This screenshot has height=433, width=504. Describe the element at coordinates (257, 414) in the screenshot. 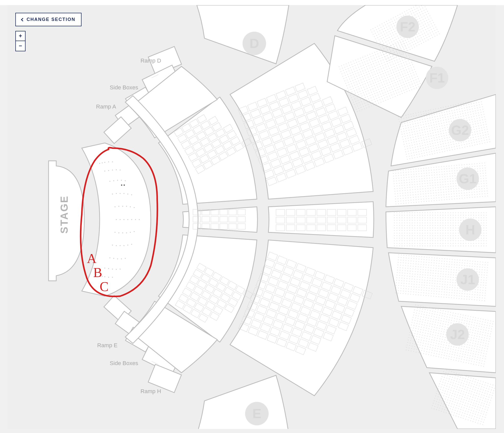

I see `section-e-label: E` at that location.